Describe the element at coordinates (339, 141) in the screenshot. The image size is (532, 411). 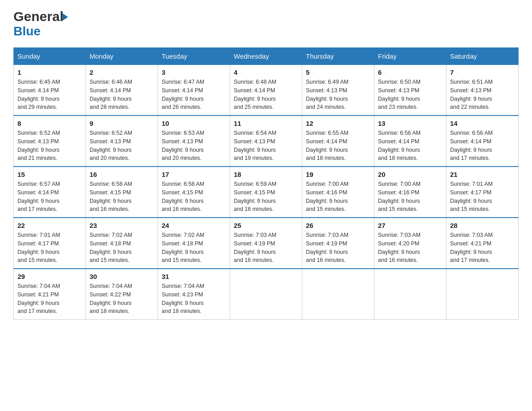
I see `calendar-cell: 12 Sunrise: 6:55 AMSunset: 4:14 PMDaylig…` at that location.